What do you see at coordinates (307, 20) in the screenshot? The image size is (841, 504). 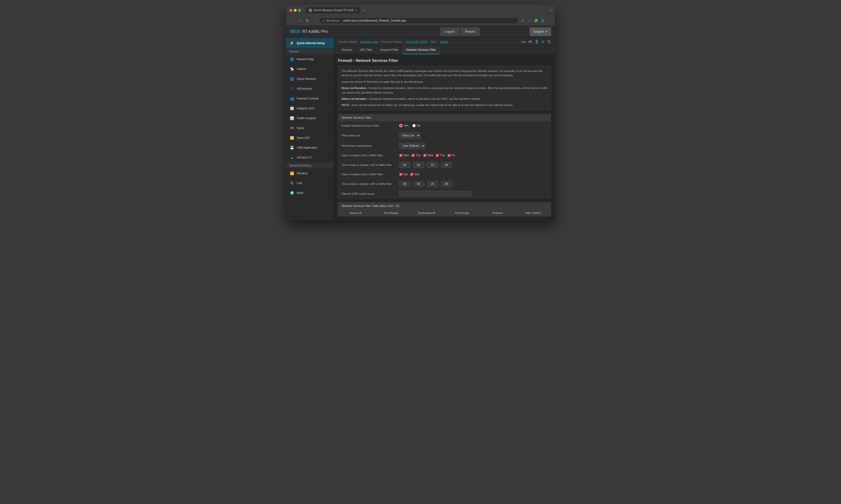 I see `reload-button: ↻` at bounding box center [307, 20].